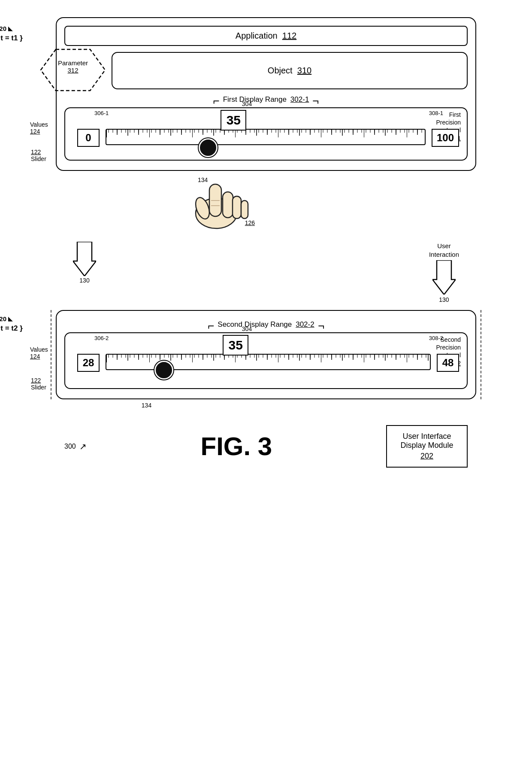 This screenshot has height=775, width=532. Describe the element at coordinates (3, 319) in the screenshot. I see `ref-120-bot: 120` at that location.